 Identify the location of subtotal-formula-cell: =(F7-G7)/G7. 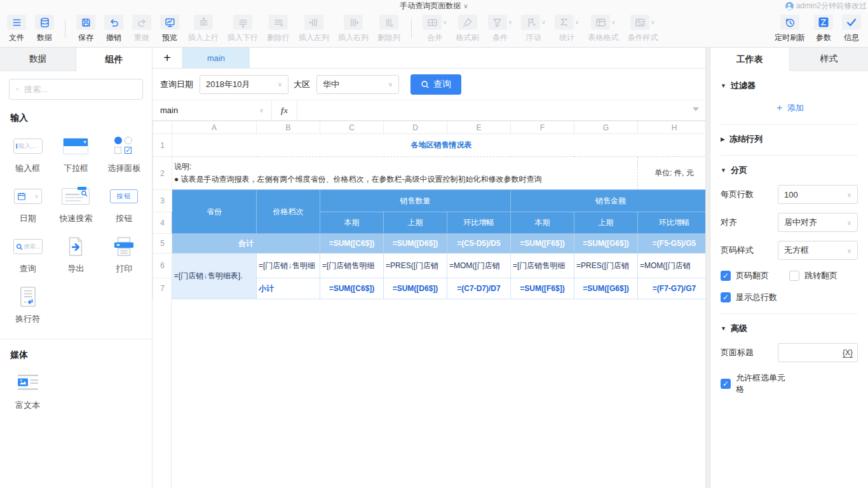
(672, 288).